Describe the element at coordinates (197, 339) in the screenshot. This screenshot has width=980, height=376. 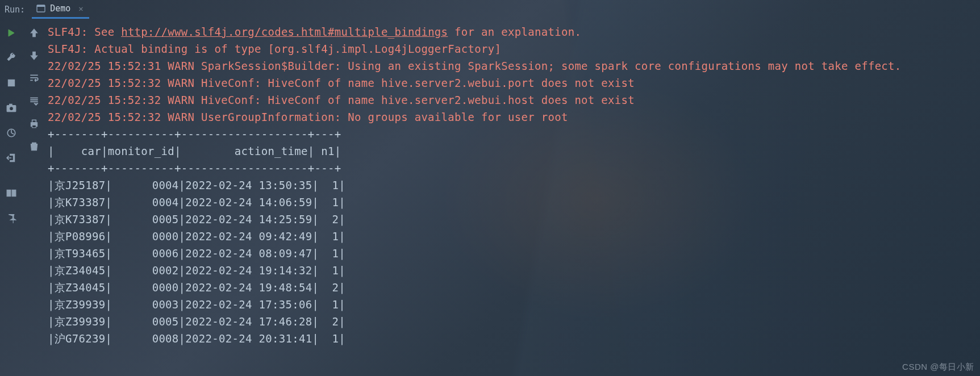
I see `table-row: |沪G76239| 0008|2022-02-24 20:31:41| 1|` at that location.